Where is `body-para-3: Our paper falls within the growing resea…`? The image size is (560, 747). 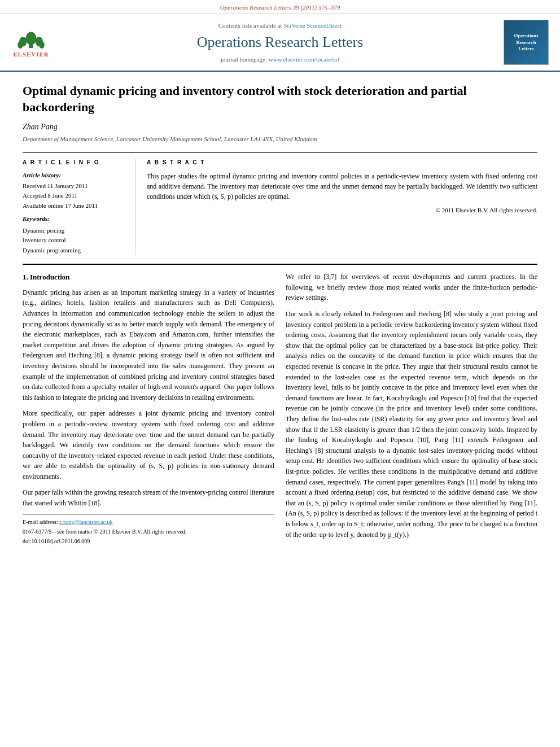 body-para-3: Our paper falls within the growing resea… is located at coordinates (148, 498).